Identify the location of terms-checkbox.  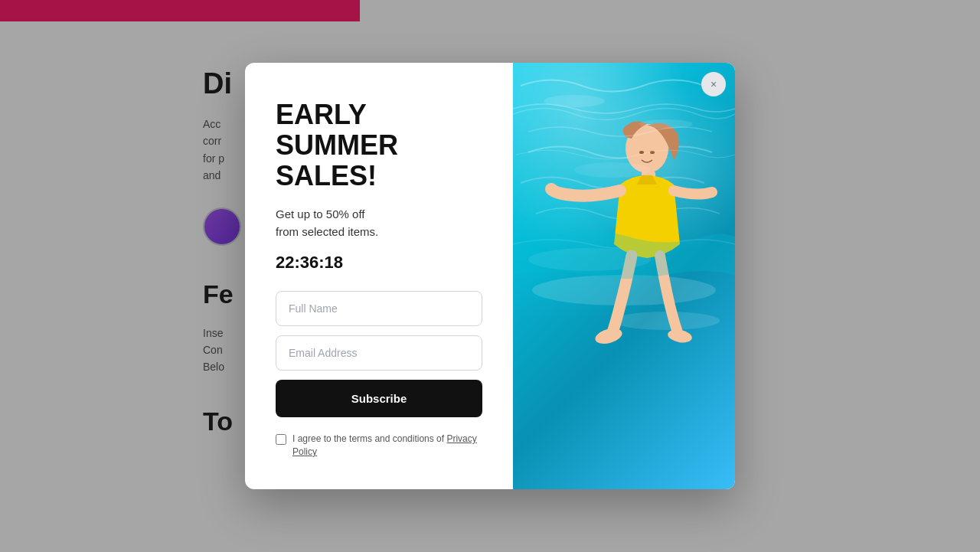
(281, 439).